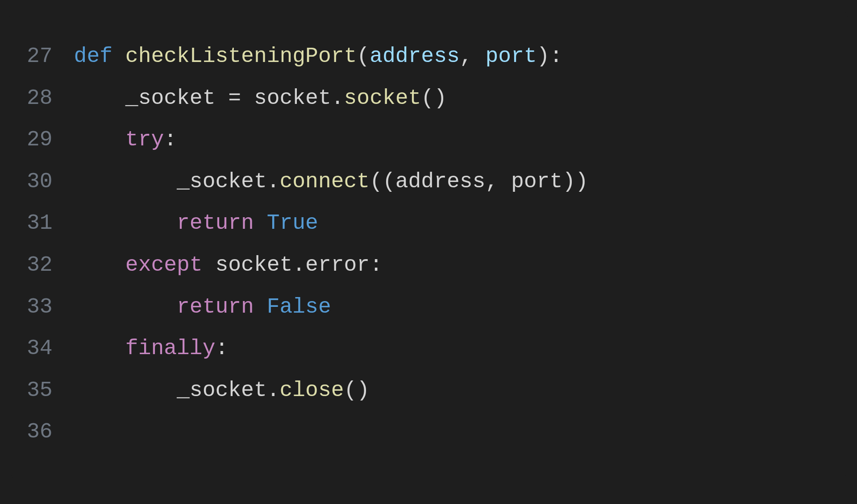 Image resolution: width=857 pixels, height=504 pixels. Describe the element at coordinates (40, 99) in the screenshot. I see `line-number: 28` at that location.